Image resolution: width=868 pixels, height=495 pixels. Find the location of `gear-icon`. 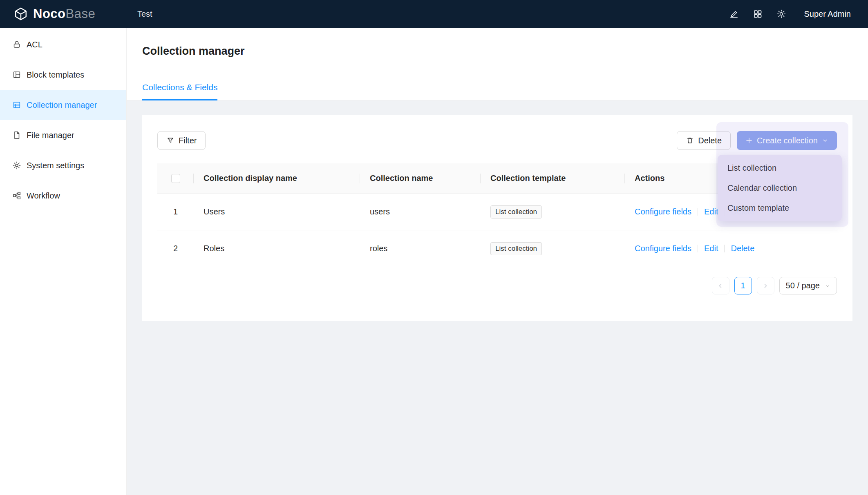

gear-icon is located at coordinates (17, 165).